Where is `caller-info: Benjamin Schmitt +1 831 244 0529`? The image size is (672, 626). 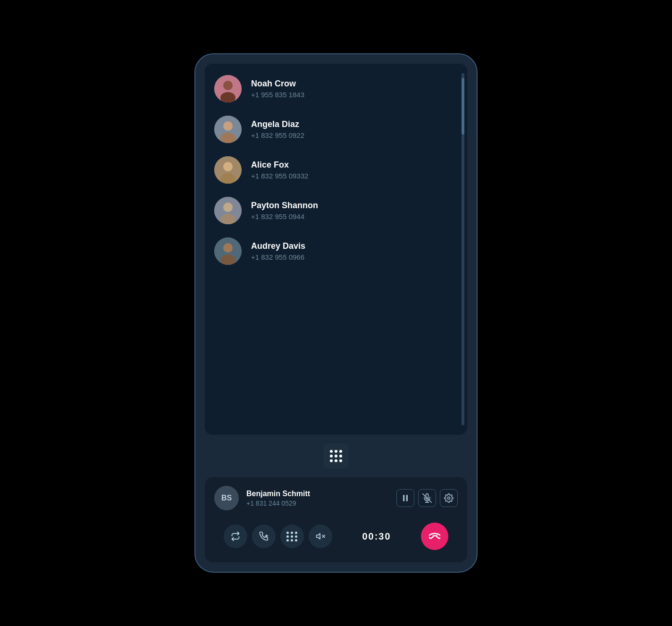 caller-info: Benjamin Schmitt +1 831 244 0529 is located at coordinates (321, 499).